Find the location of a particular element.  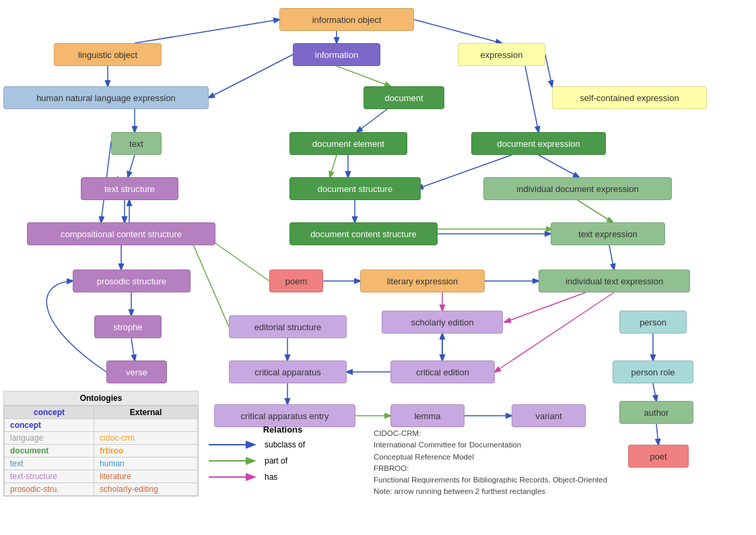

node-information: information is located at coordinates (337, 55).